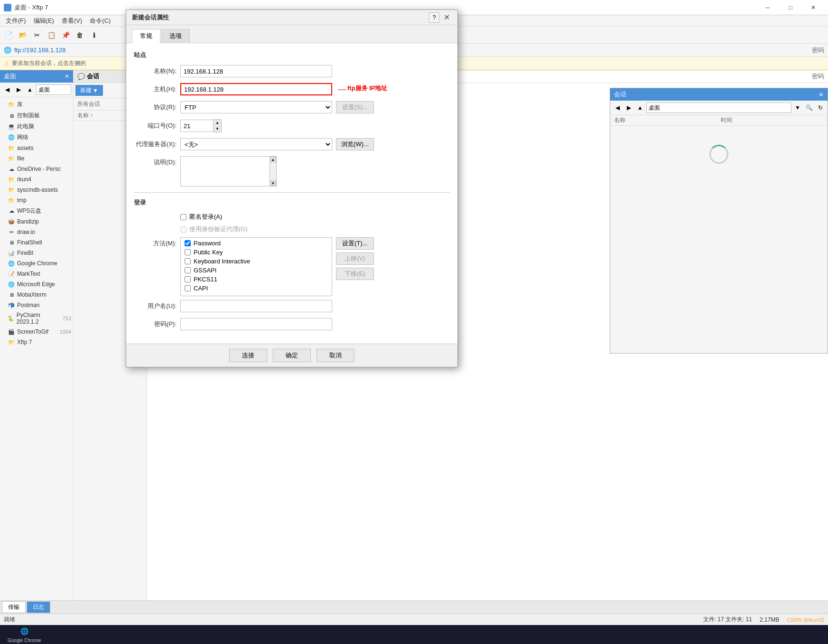  What do you see at coordinates (155, 243) in the screenshot?
I see `method-label: 方法(M):` at bounding box center [155, 243].